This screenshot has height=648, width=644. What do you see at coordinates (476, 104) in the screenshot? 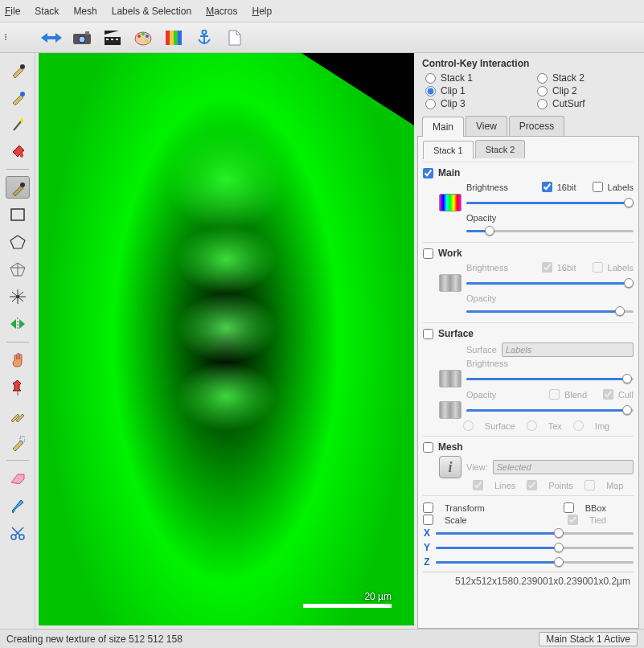
I see `radio-clip3: Clip 3` at bounding box center [476, 104].